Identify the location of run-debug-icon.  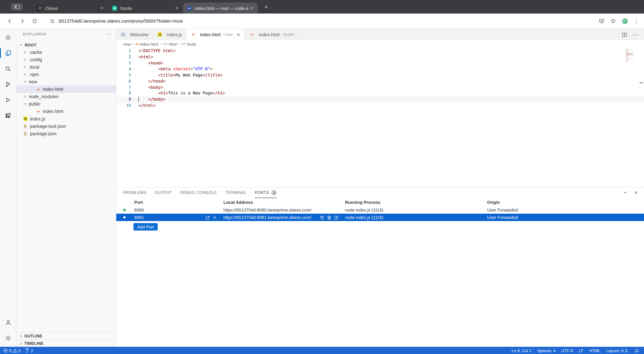
(8, 100).